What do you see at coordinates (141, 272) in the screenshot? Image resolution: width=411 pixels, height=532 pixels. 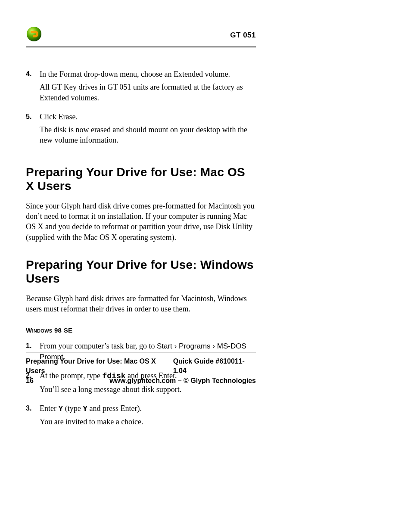 I see `section-heading-windows: Preparing Your Drive for Use: Windows Us…` at bounding box center [141, 272].